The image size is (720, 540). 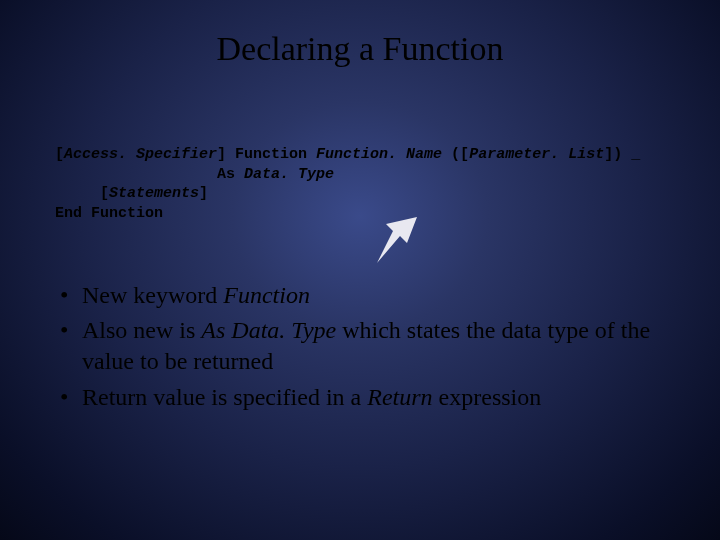 What do you see at coordinates (140, 154) in the screenshot?
I see `code-placeholder-access-specifier: Access. Specifier` at bounding box center [140, 154].